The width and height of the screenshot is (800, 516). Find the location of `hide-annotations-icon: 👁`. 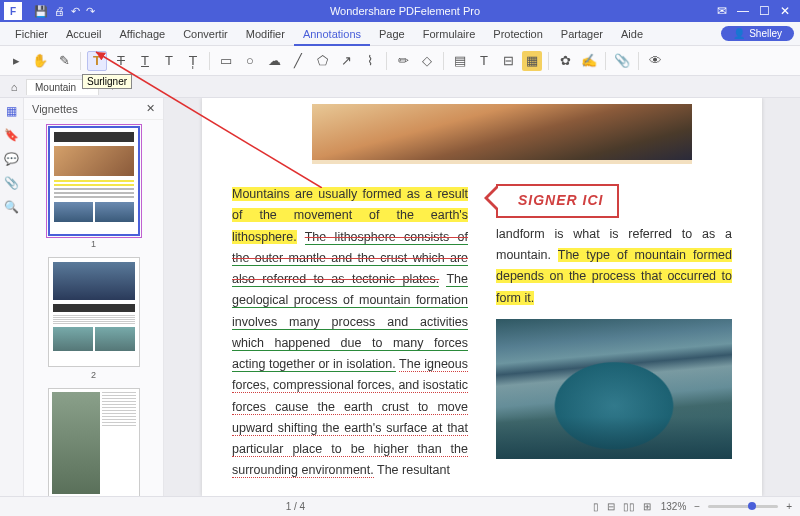

hide-annotations-icon: 👁 is located at coordinates (655, 61).